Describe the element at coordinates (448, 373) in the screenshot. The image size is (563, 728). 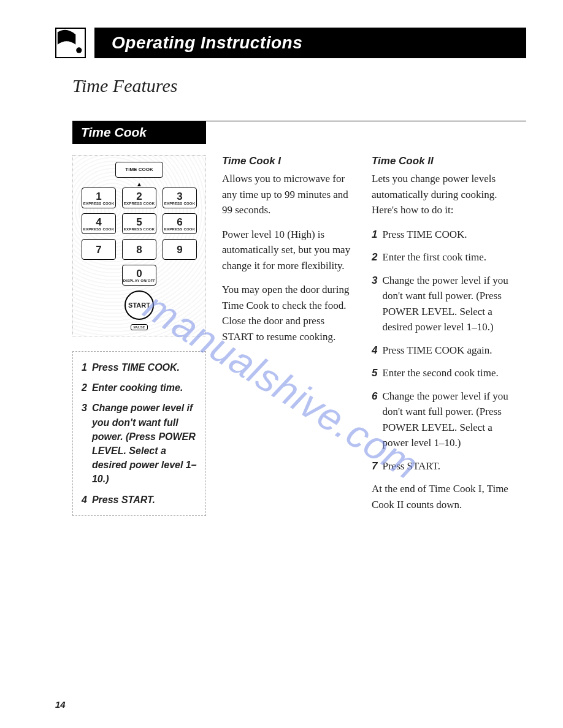
I see `step-text: Enter the second cook time.` at that location.